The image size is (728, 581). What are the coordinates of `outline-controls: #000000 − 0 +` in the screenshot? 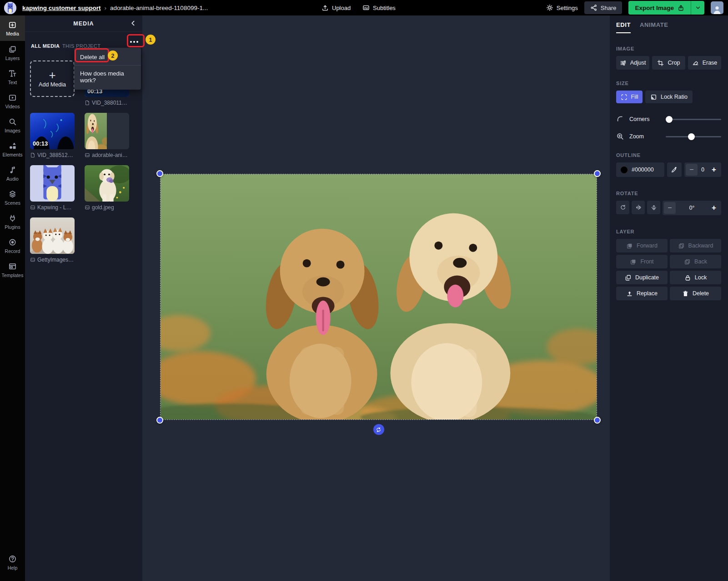 It's located at (668, 170).